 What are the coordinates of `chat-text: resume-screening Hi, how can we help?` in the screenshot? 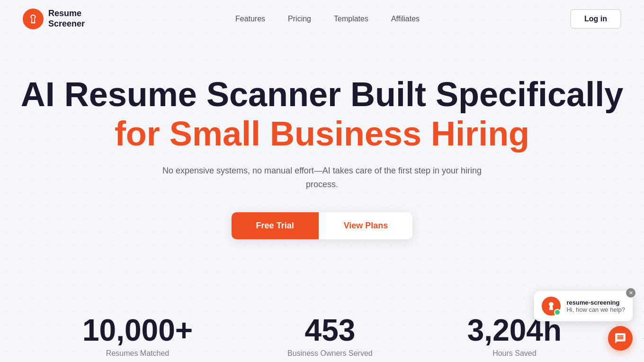 It's located at (596, 306).